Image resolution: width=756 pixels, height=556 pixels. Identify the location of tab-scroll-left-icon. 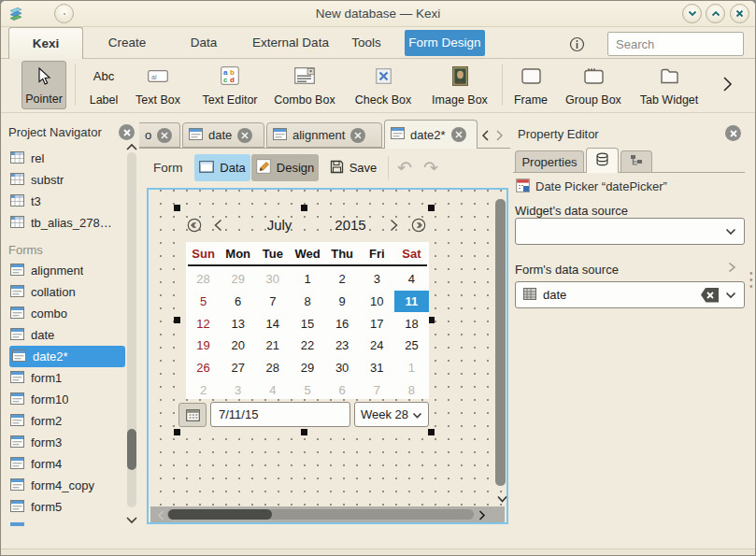
(486, 137).